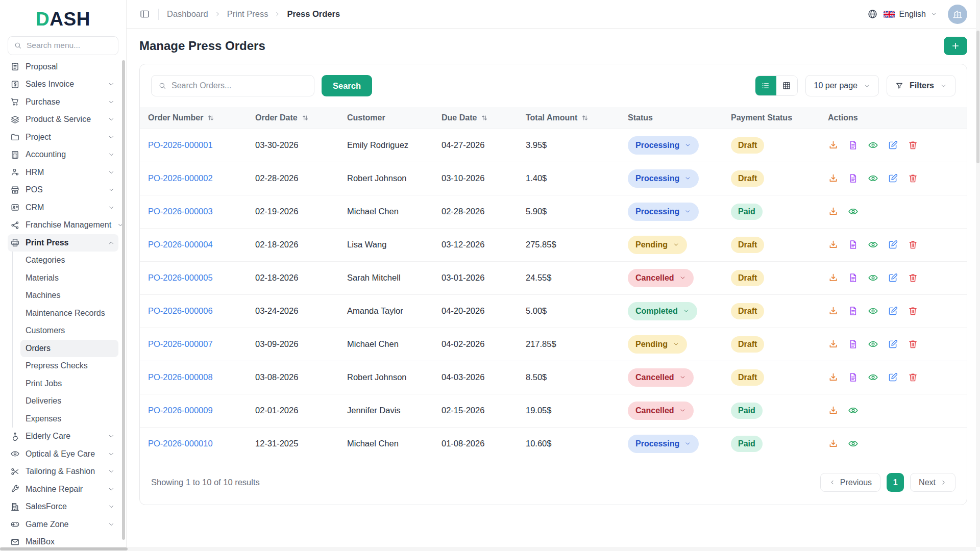 This screenshot has height=551, width=980. Describe the element at coordinates (69, 331) in the screenshot. I see `sidebar-item-customers: Customers` at that location.